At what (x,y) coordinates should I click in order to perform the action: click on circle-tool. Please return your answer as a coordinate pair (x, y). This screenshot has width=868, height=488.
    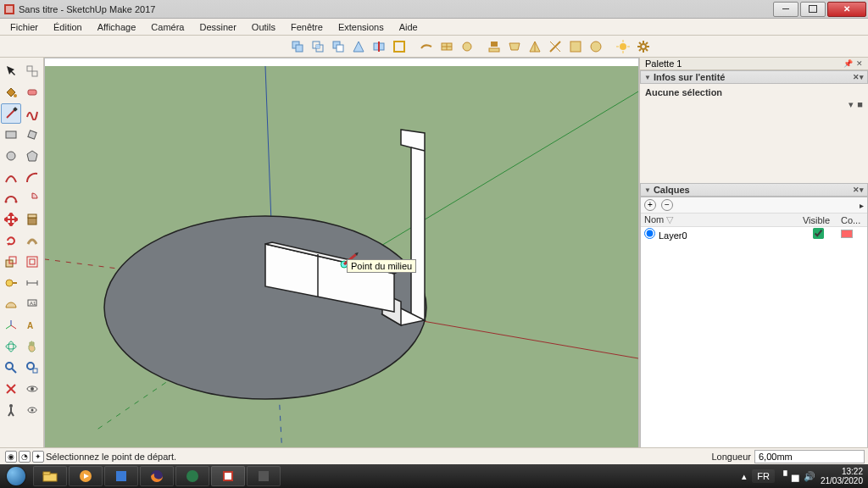
    Looking at the image, I should click on (11, 156).